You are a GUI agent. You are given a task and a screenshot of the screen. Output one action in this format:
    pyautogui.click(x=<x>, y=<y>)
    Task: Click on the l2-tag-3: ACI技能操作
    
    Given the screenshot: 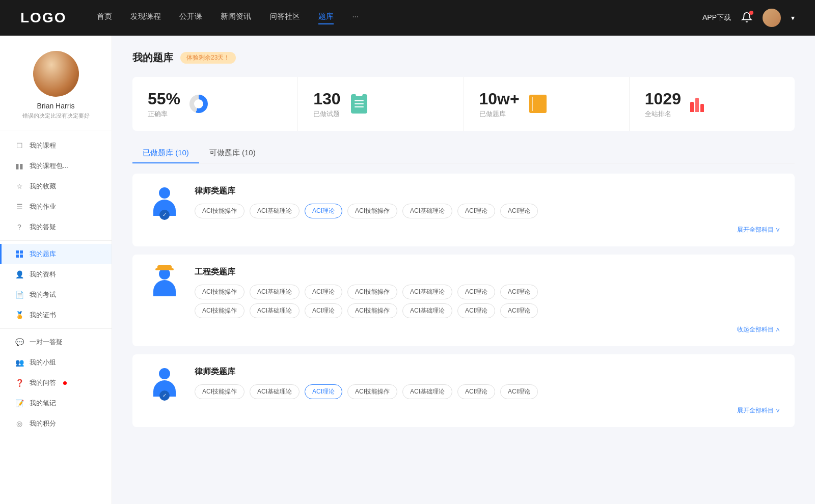 What is the action you would take?
    pyautogui.click(x=372, y=392)
    